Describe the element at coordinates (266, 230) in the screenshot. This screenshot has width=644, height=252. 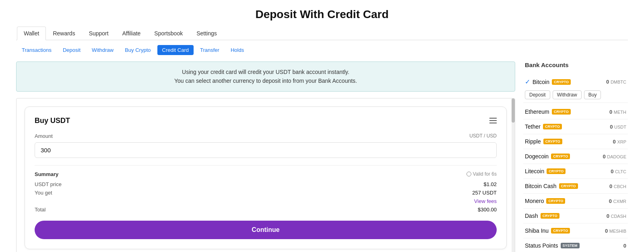
I see `continue-button: Continue` at that location.